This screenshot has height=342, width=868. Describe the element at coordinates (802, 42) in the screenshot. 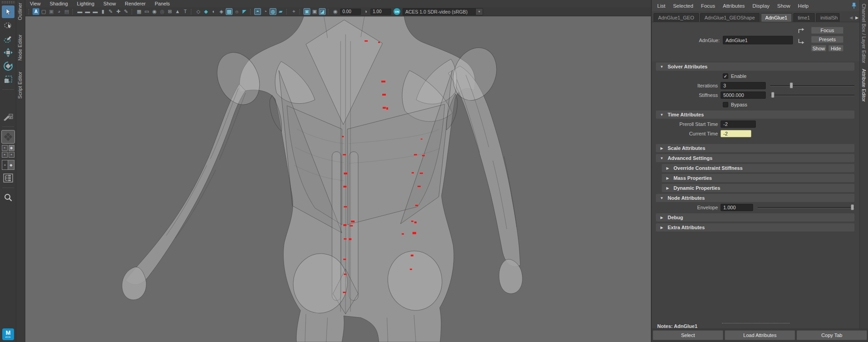

I see `swap-output-icon` at that location.